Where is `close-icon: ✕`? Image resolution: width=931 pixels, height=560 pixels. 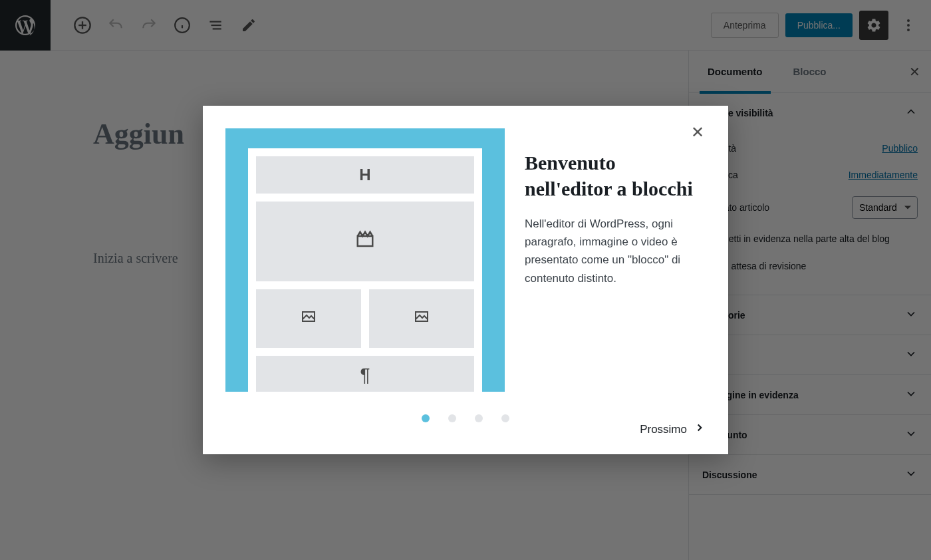
close-icon: ✕ is located at coordinates (698, 132).